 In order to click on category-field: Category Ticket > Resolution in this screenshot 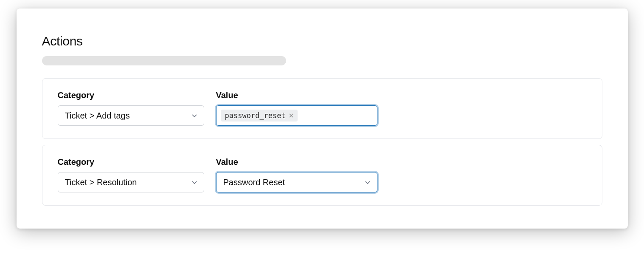, I will do `click(131, 175)`.